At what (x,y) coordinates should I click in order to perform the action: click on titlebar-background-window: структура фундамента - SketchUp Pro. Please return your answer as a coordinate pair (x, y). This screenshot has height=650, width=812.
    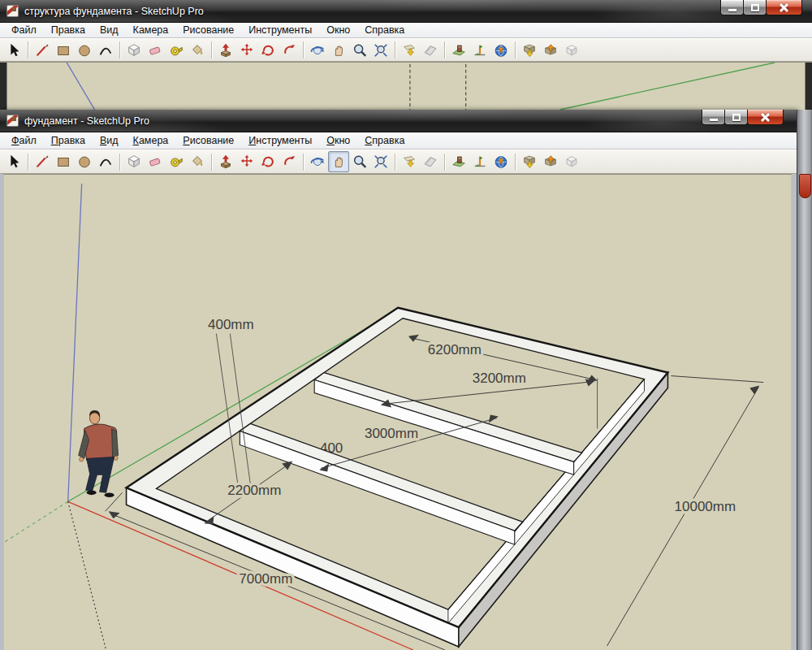
    Looking at the image, I should click on (406, 11).